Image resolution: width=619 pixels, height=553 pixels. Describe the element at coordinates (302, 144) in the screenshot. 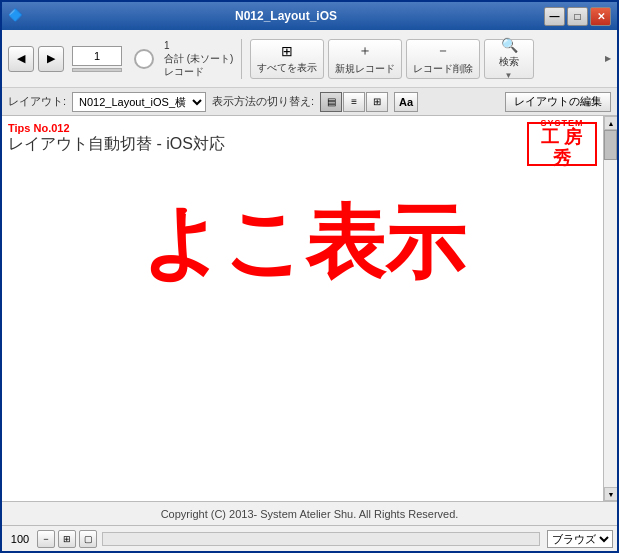

I see `tips-header: Tips No.012 レイアウト自動切替 - iOS対応 SYSTEM 工 房…` at that location.